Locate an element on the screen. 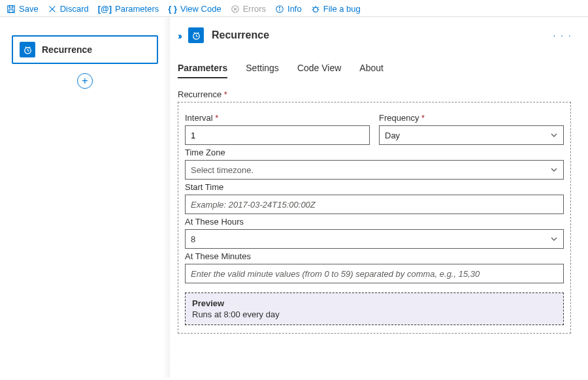 The image size is (588, 380). trigger-node-recurrence: Recurrence is located at coordinates (85, 50).